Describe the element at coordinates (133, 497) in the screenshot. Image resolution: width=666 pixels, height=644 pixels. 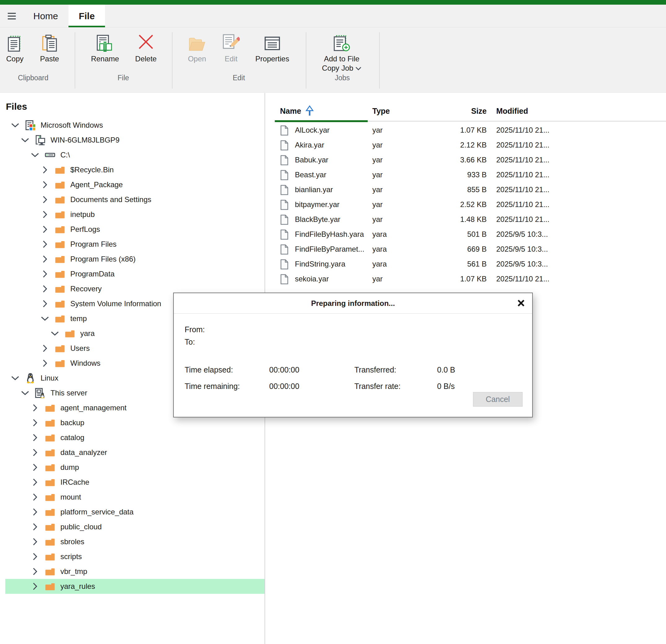
I see `tree-item-mount: mount` at that location.